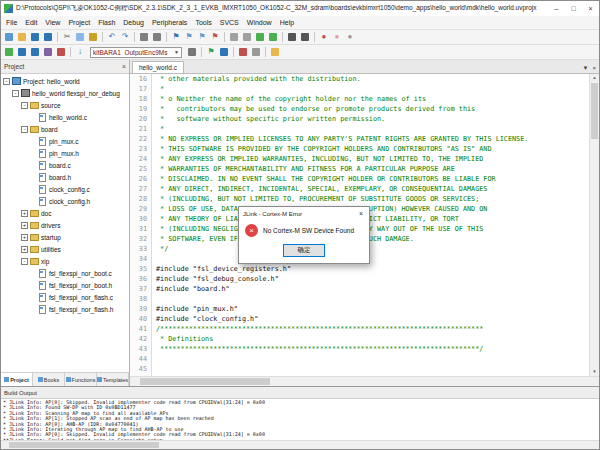 The height and width of the screenshot is (450, 600). Describe the element at coordinates (65, 105) in the screenshot. I see `tree-item-source: -source` at that location.